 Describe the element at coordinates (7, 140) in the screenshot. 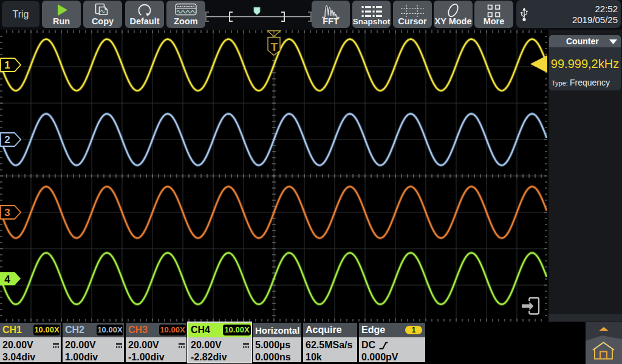

I see `svg-text: 2` at that location.